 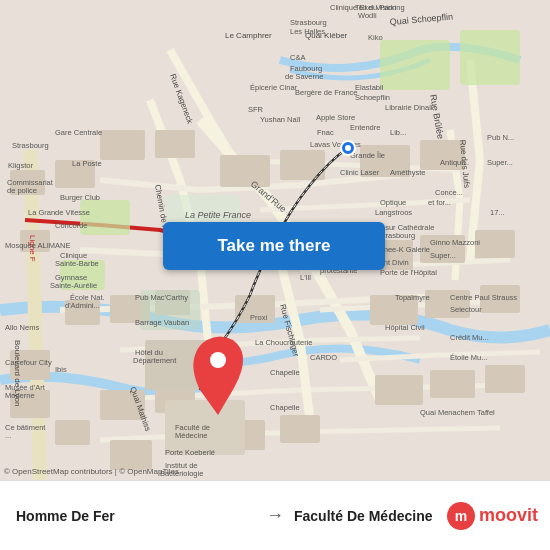 I want to click on svg-text: Ginno Mazzoni, so click(x=455, y=242).